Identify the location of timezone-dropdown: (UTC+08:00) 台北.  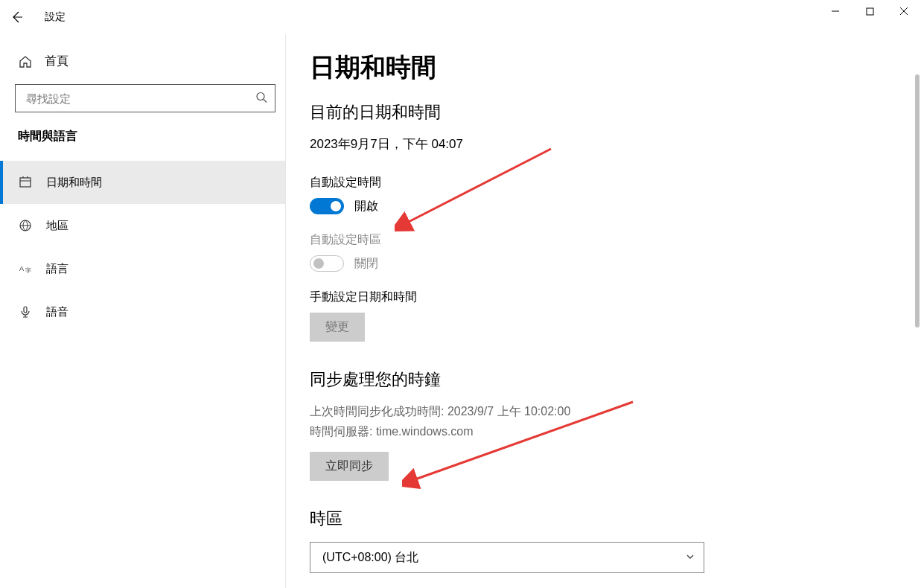
(507, 557).